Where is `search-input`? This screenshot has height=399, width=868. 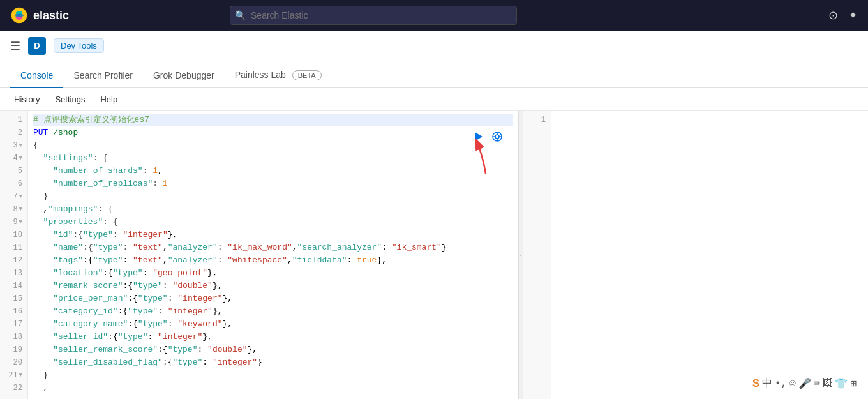 search-input is located at coordinates (373, 15).